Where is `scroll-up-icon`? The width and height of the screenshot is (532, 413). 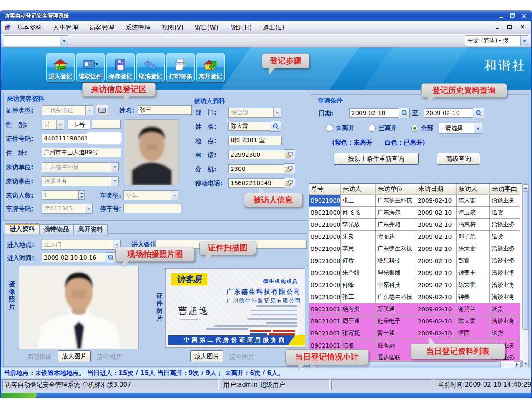
scroll-up-icon is located at coordinates (525, 188).